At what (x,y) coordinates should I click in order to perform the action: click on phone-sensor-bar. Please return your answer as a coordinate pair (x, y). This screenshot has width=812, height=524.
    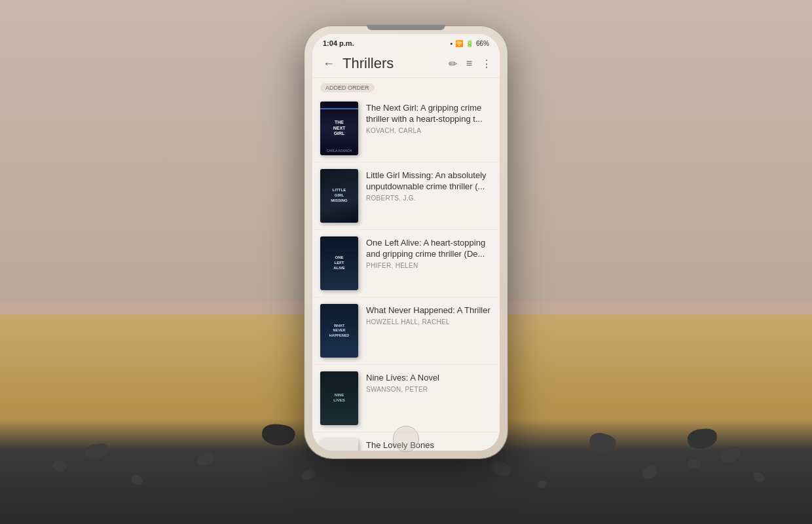
    Looking at the image, I should click on (406, 28).